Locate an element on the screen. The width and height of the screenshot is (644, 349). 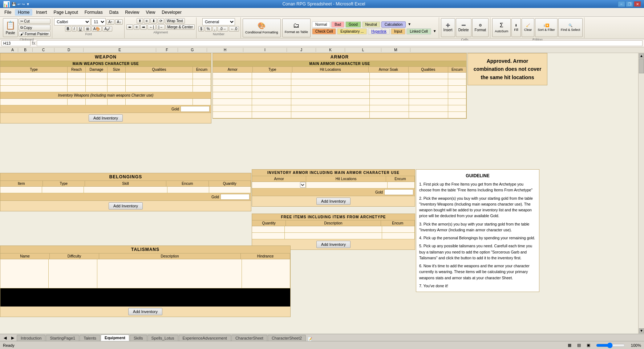
style-neutral: Neutral is located at coordinates (371, 25).